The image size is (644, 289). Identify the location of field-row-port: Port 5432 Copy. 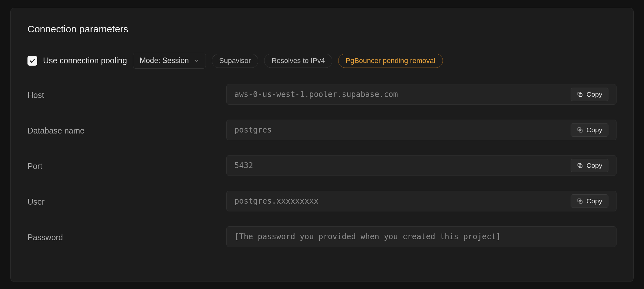
(322, 166).